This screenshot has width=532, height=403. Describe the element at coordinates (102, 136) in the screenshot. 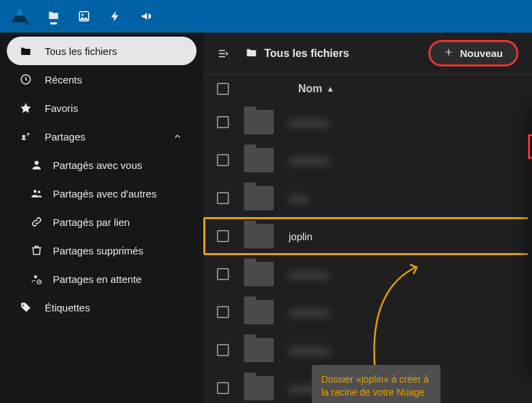

I see `sidebar-item-shares: Partages` at that location.